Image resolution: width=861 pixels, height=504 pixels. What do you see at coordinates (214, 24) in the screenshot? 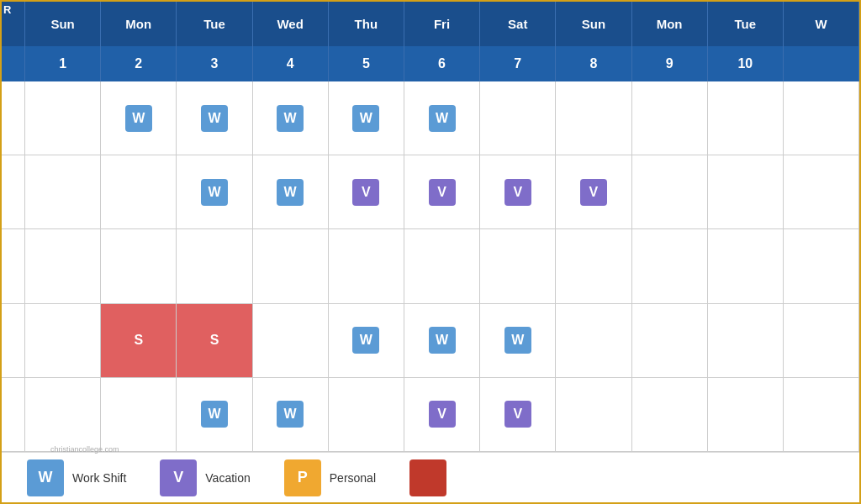
I see `header-tue1: Tue` at bounding box center [214, 24].